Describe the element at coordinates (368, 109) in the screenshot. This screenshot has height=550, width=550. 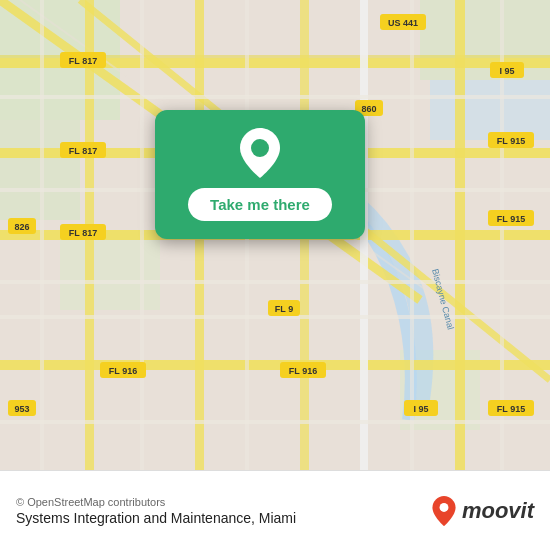
I see `svg-text: 860` at that location.